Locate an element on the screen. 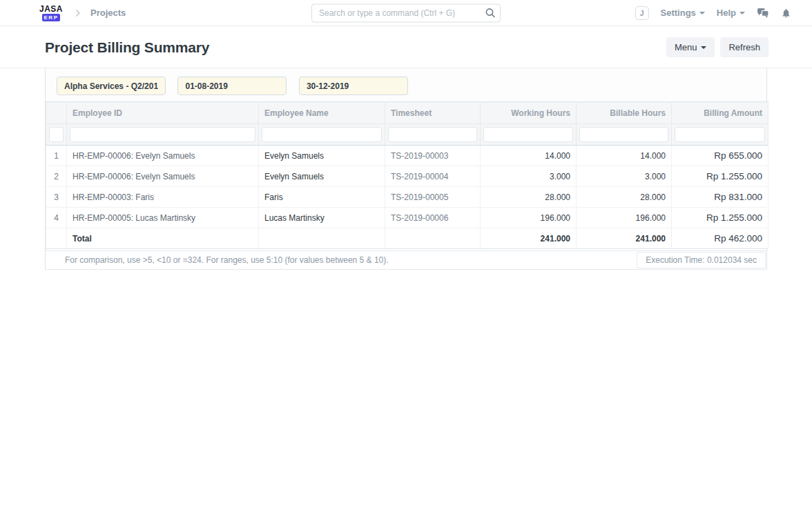 Image resolution: width=812 pixels, height=505 pixels. total-row: Total 241.000 241.000 Rp 462.000 is located at coordinates (407, 239).